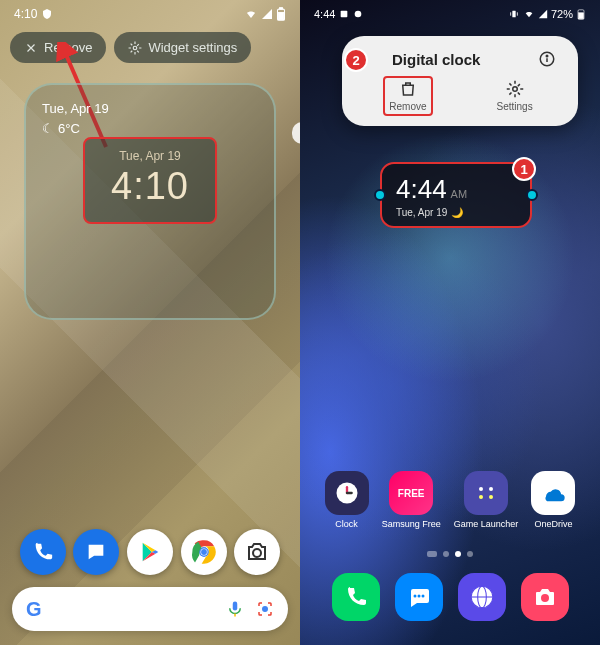  What do you see at coordinates (150, 552) in the screenshot?
I see `play-store-icon` at bounding box center [150, 552].